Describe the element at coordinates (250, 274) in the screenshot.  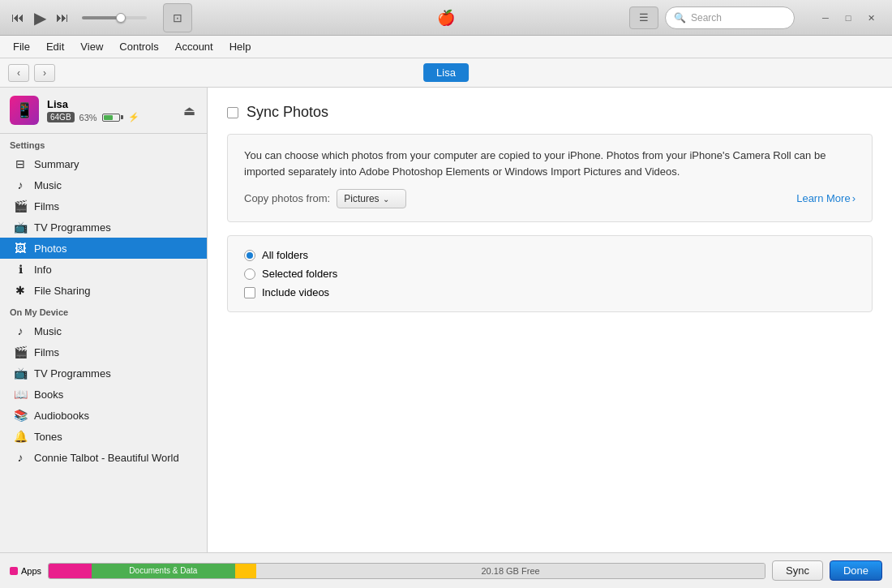
I see `selected-folders-radio` at that location.